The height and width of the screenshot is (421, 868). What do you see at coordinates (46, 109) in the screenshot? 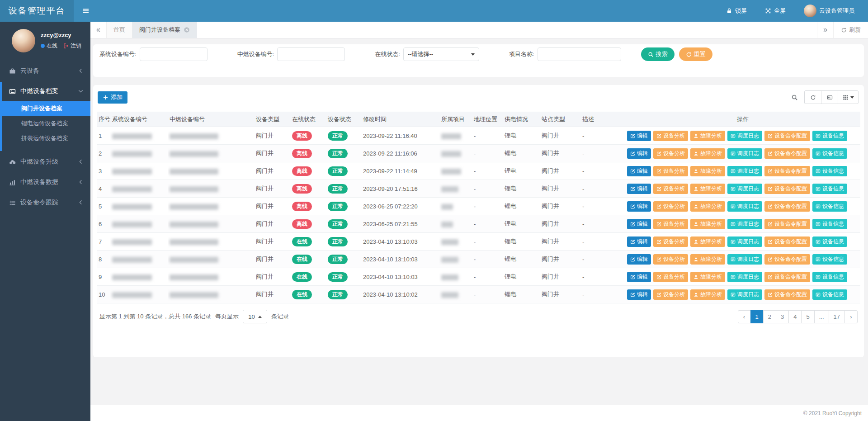
I see `sidebar-subitem: 阀门井设备档案` at bounding box center [46, 109].